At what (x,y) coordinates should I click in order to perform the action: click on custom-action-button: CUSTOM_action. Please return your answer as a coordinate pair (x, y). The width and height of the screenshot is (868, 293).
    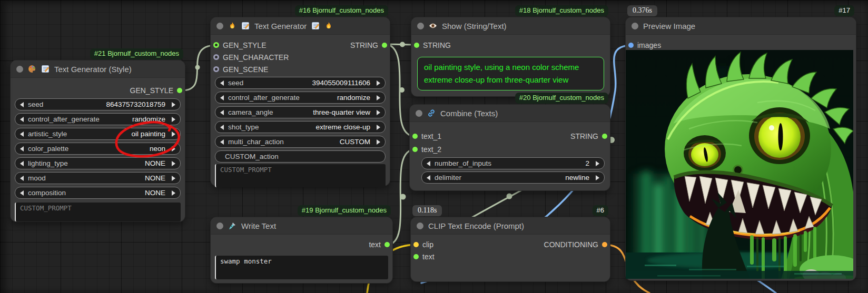
    Looking at the image, I should click on (300, 157).